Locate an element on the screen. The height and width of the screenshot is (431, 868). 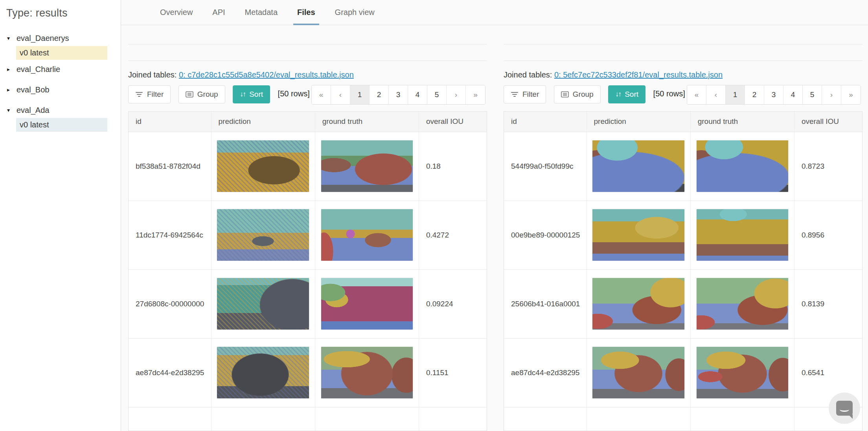
sidebar-item-v0-latest-daenerys: v0 latest is located at coordinates (62, 53).